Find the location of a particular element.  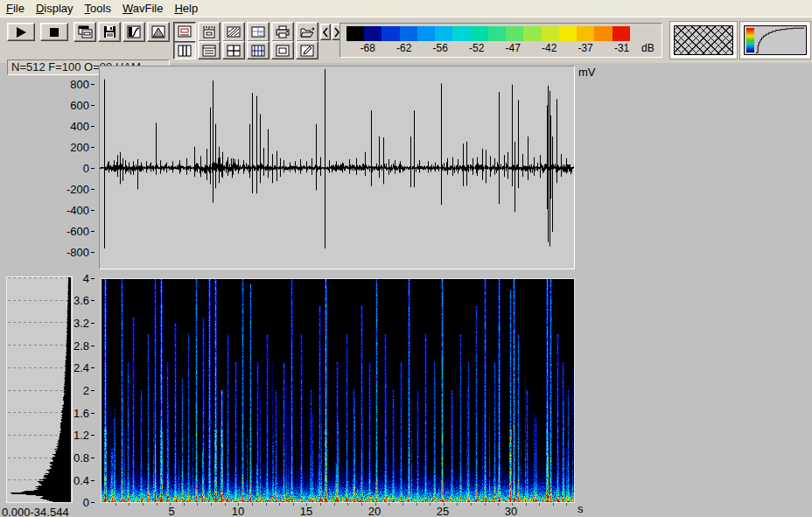

waveform-ytick: 200 is located at coordinates (80, 147).